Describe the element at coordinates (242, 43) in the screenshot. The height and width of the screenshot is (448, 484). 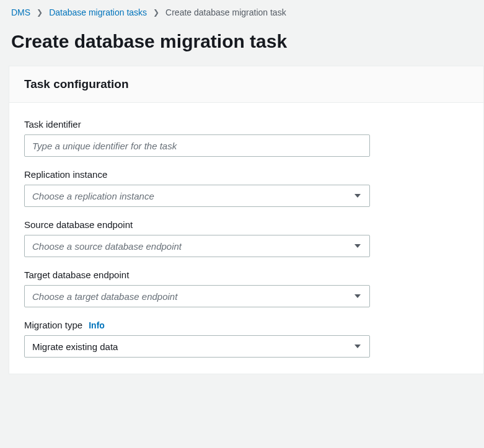
I see `page-title: Create database migration task` at that location.